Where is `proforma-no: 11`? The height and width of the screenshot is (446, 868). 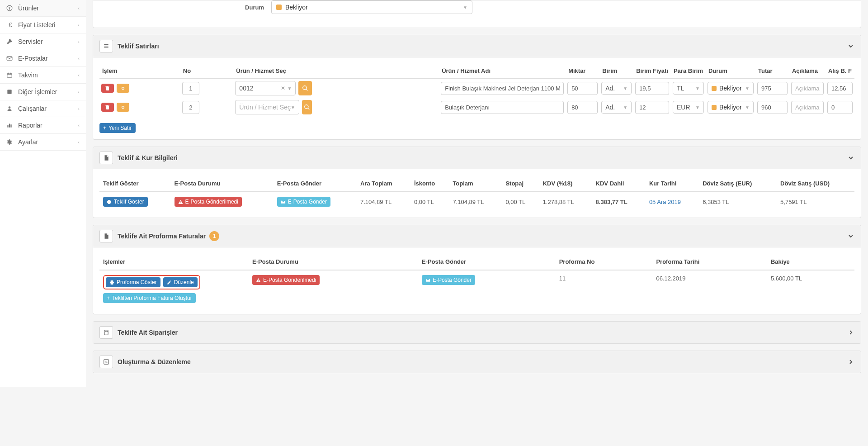
proforma-no: 11 is located at coordinates (604, 289).